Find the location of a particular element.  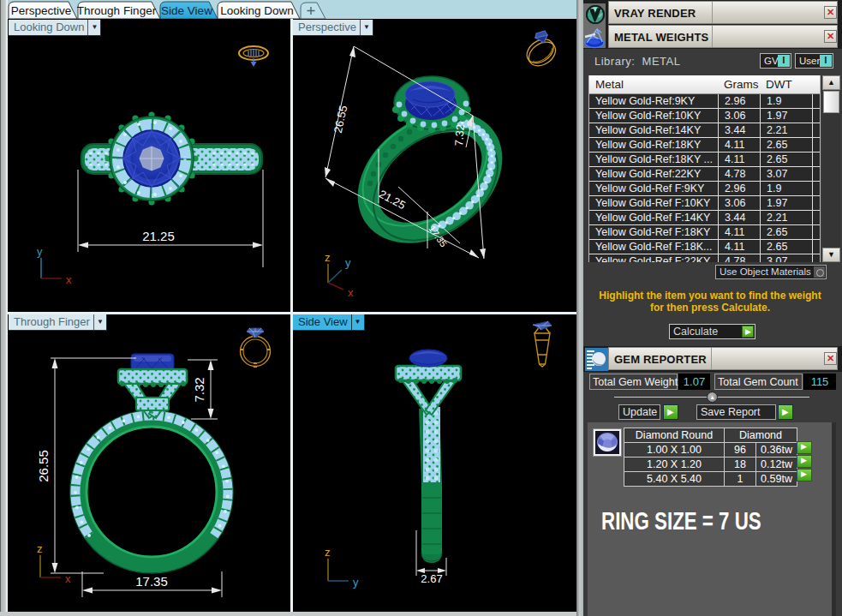

svg-text: Perspective is located at coordinates (41, 10).